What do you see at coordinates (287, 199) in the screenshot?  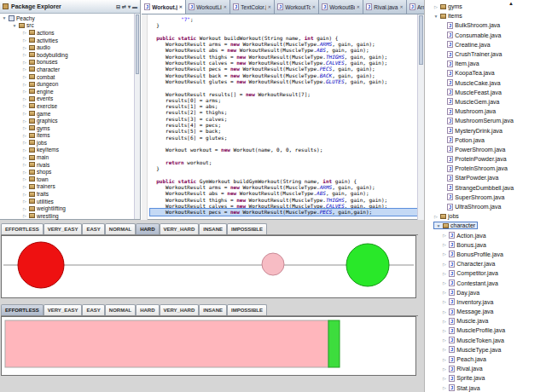 I see `code-line: WorkoutResult thighs = new WorkoutResult…` at bounding box center [287, 199].